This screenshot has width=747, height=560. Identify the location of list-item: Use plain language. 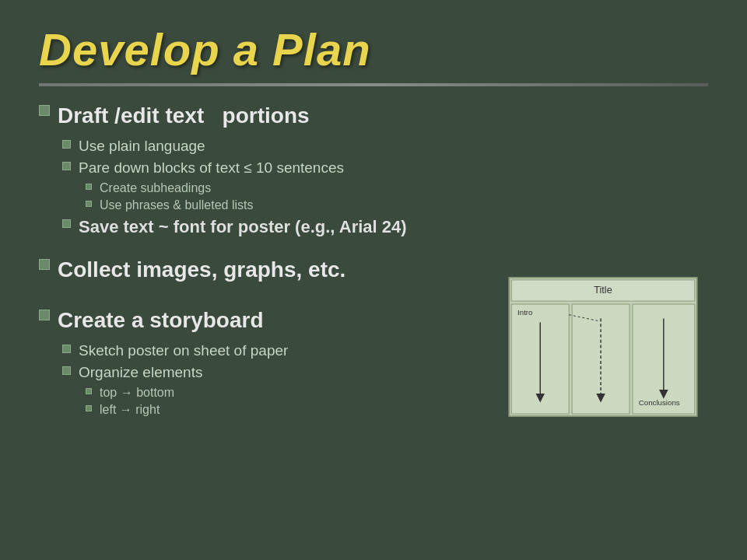
(276, 148).